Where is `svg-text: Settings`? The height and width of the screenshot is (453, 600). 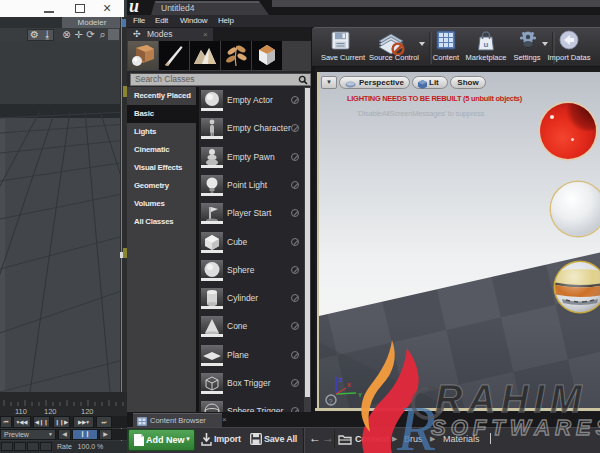
svg-text: Settings is located at coordinates (526, 58).